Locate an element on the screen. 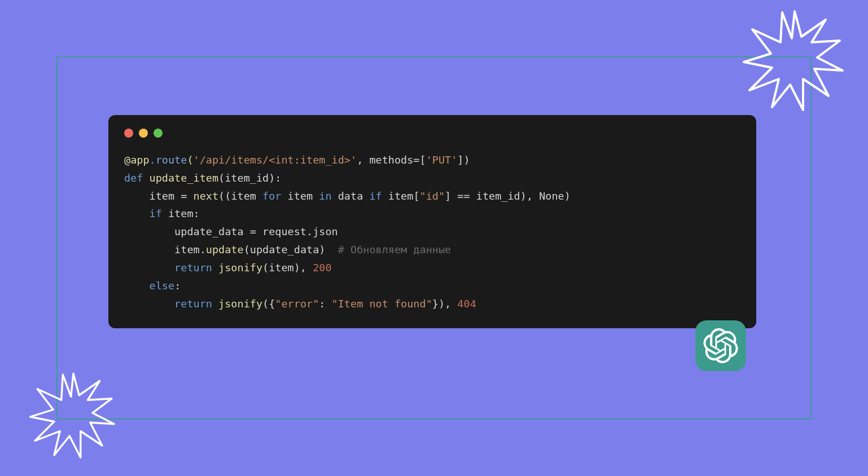 The image size is (868, 476). text: (item), is located at coordinates (288, 267).